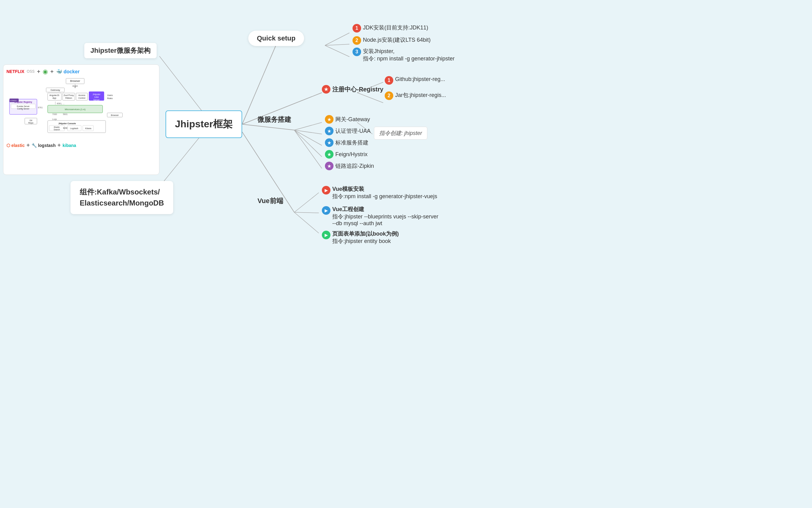  Describe the element at coordinates (110, 98) in the screenshot. I see `svg-text: Roles` at that location.